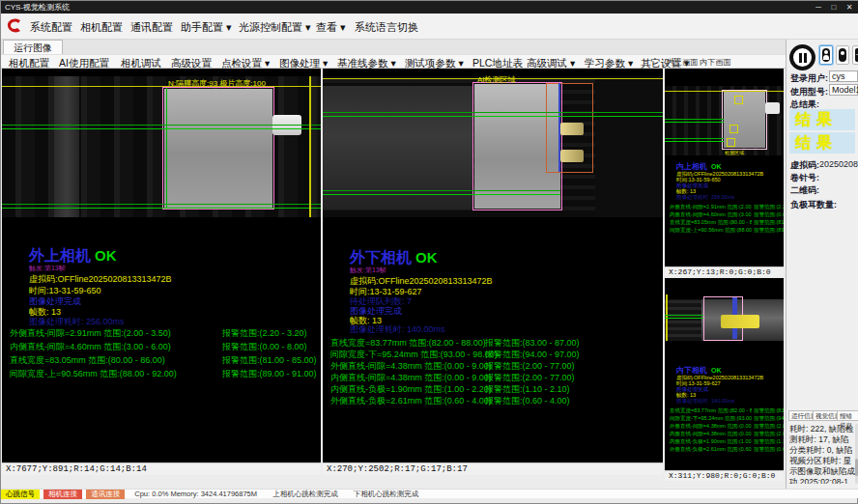 The image size is (858, 504). I want to click on elapsed-text: 图像处理耗时: 140.00ms, so click(705, 402).